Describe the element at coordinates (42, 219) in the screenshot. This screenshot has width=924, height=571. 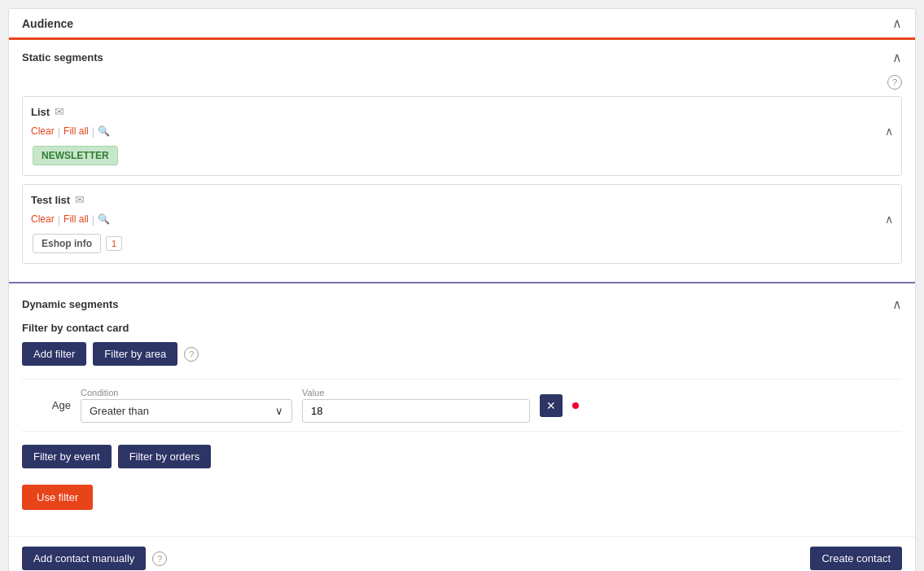
I see `list2-clear-btn: Clear` at that location.